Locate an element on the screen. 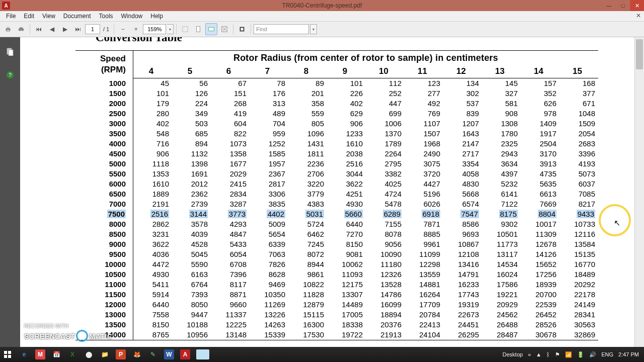 Image resolution: width=644 pixels, height=362 pixels. value-cell: 28341 is located at coordinates (579, 315).